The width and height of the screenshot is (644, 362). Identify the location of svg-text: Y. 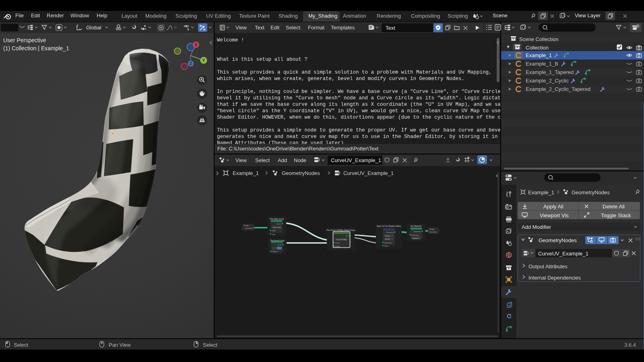
(204, 60).